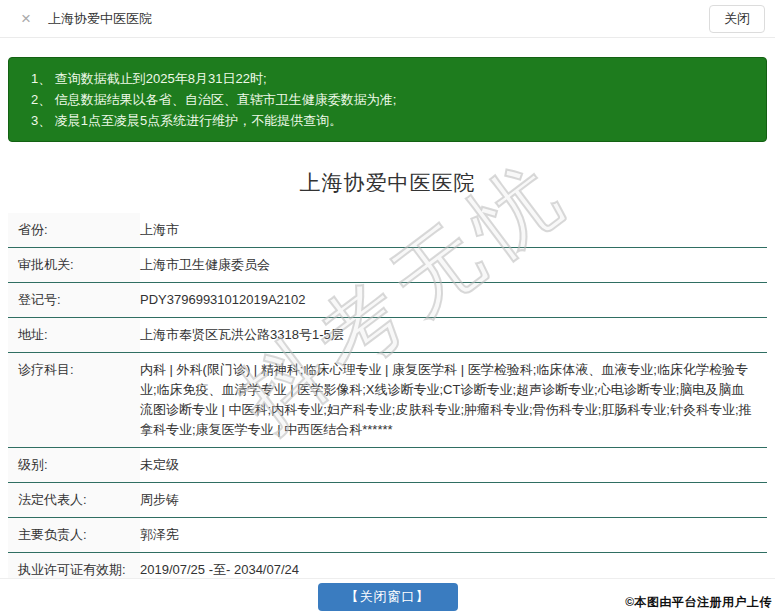  Describe the element at coordinates (454, 335) in the screenshot. I see `row-value: 上海市奉贤区瓦洪公路3318号1-5层` at that location.